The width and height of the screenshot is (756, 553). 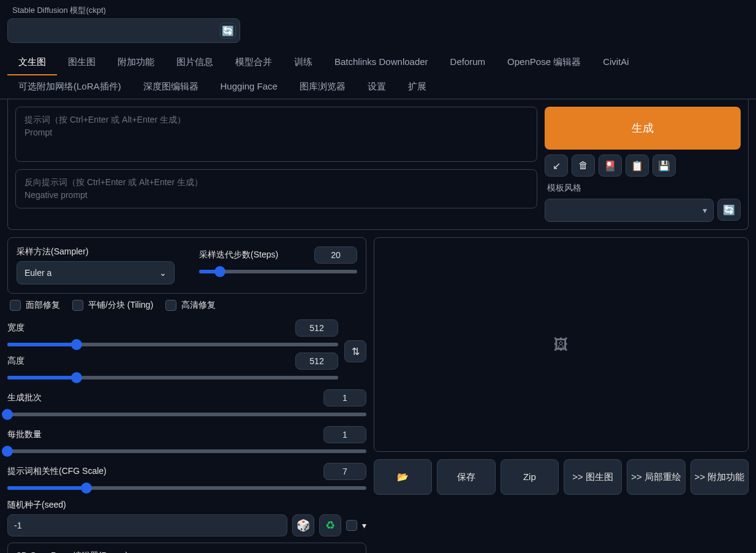 What do you see at coordinates (637, 166) in the screenshot?
I see `clipboard-icon: 📋` at bounding box center [637, 166].